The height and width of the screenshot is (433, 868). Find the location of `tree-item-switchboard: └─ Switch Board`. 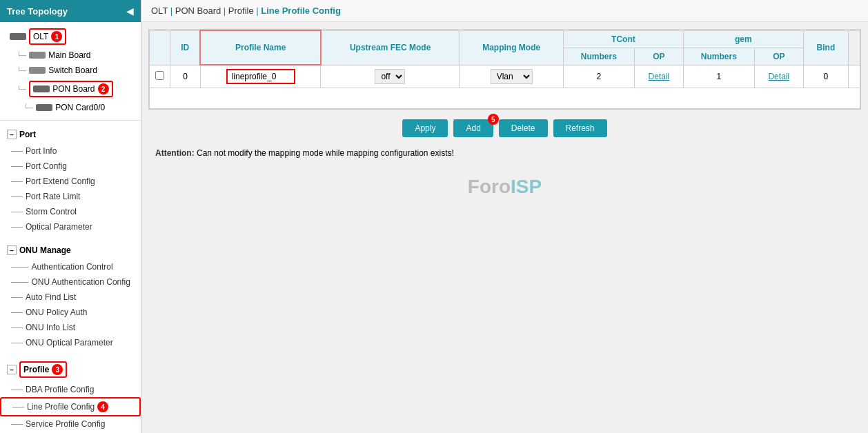

tree-item-switchboard: └─ Switch Board is located at coordinates (70, 70).